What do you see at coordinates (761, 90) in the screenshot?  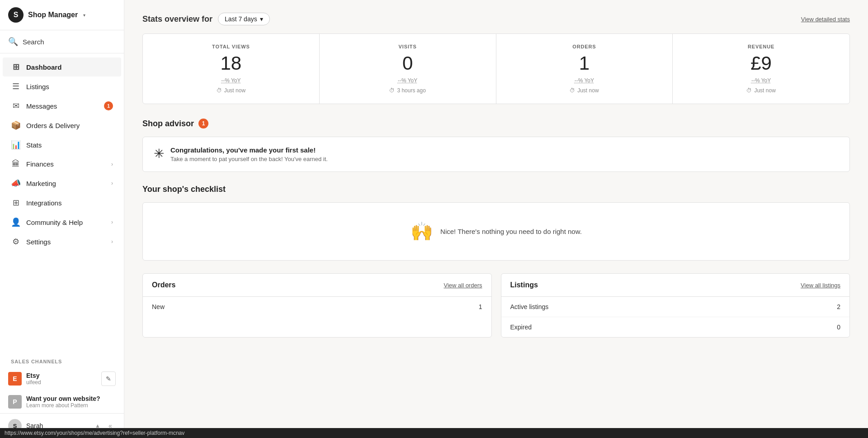 I see `stat-time-3: ⏱ Just now` at bounding box center [761, 90].